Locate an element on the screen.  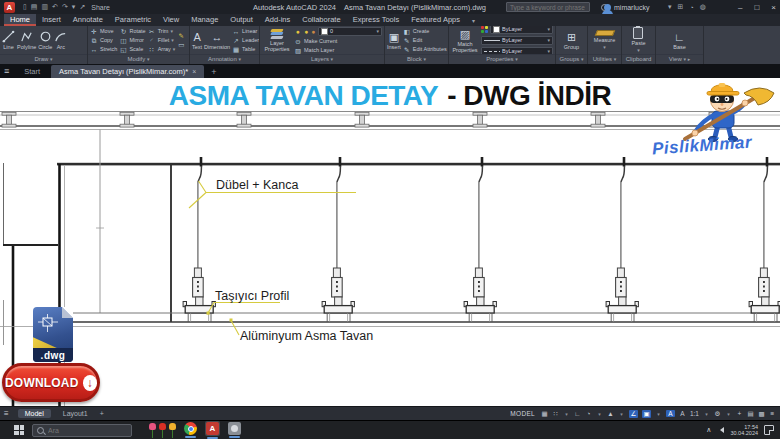
ribbon-tab: Add-ins is located at coordinates (278, 20).